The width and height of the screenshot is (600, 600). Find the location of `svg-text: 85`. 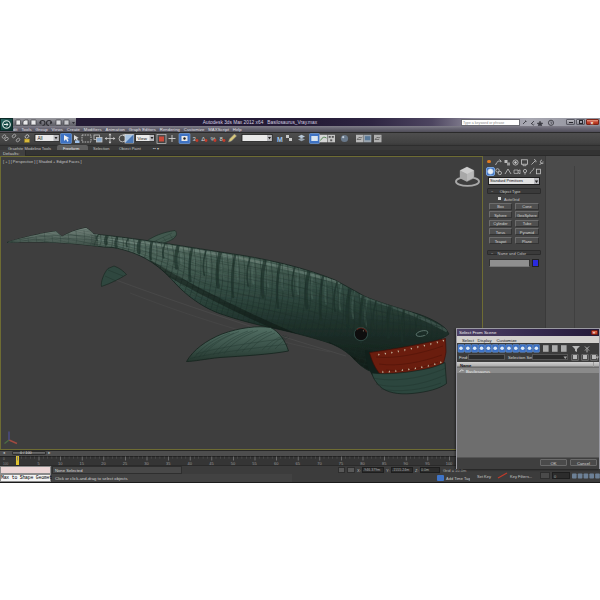

svg-text: 85 is located at coordinates (384, 464).